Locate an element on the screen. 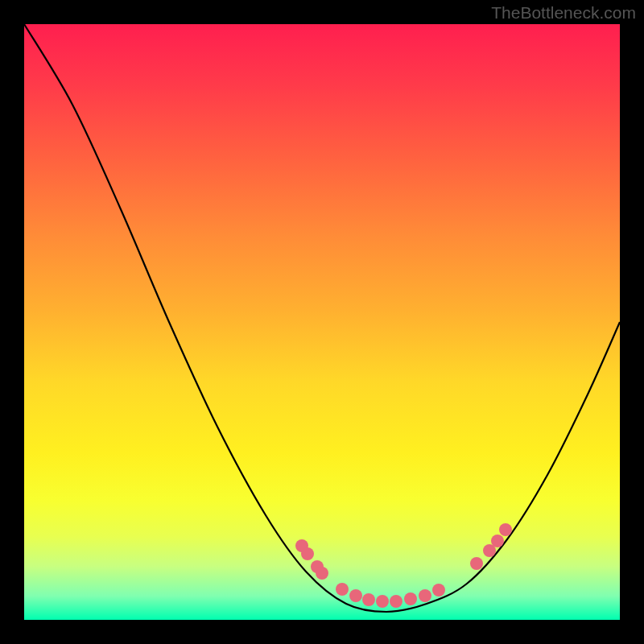 Image resolution: width=644 pixels, height=644 pixels. chart-markers is located at coordinates (404, 565).